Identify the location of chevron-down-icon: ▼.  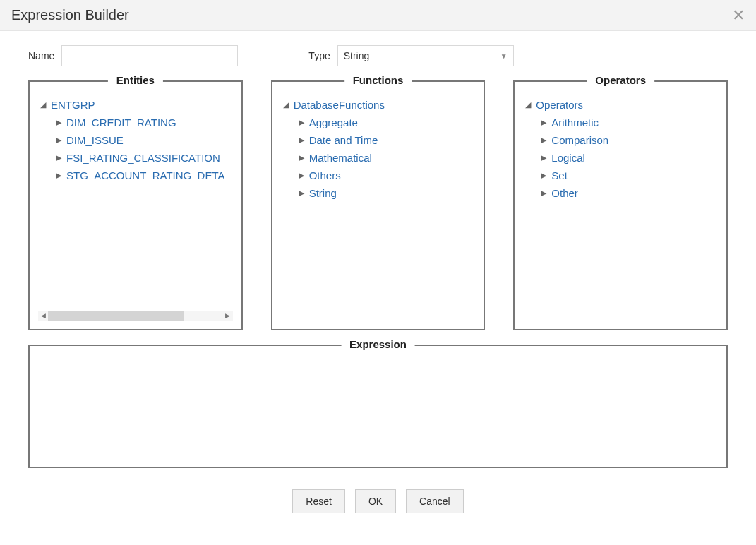
(504, 56).